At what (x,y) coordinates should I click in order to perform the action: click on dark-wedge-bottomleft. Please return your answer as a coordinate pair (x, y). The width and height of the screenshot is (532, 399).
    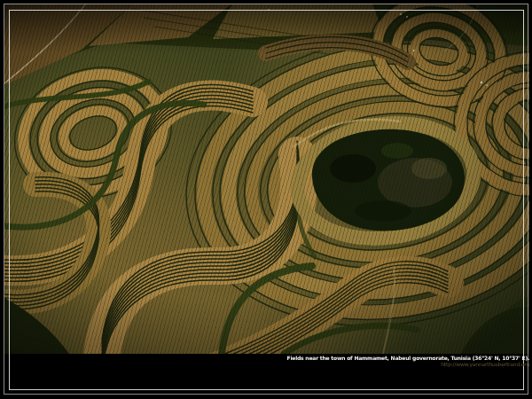
    Looking at the image, I should click on (37, 326).